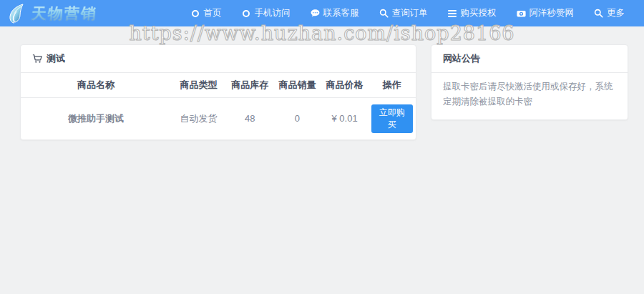 The image size is (644, 294). What do you see at coordinates (335, 13) in the screenshot?
I see `nav-item-contact-support: 联系客服` at bounding box center [335, 13].